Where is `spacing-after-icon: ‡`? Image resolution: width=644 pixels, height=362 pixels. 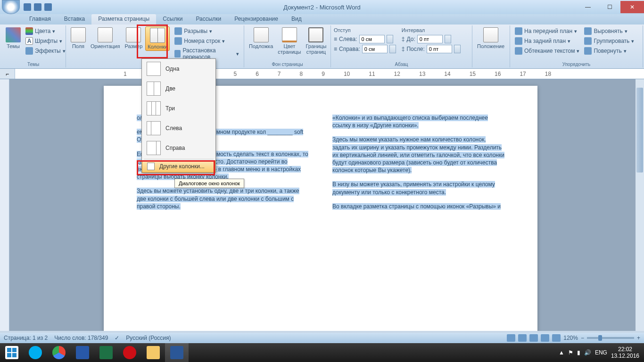 spacing-after-icon: ‡ is located at coordinates (404, 49).